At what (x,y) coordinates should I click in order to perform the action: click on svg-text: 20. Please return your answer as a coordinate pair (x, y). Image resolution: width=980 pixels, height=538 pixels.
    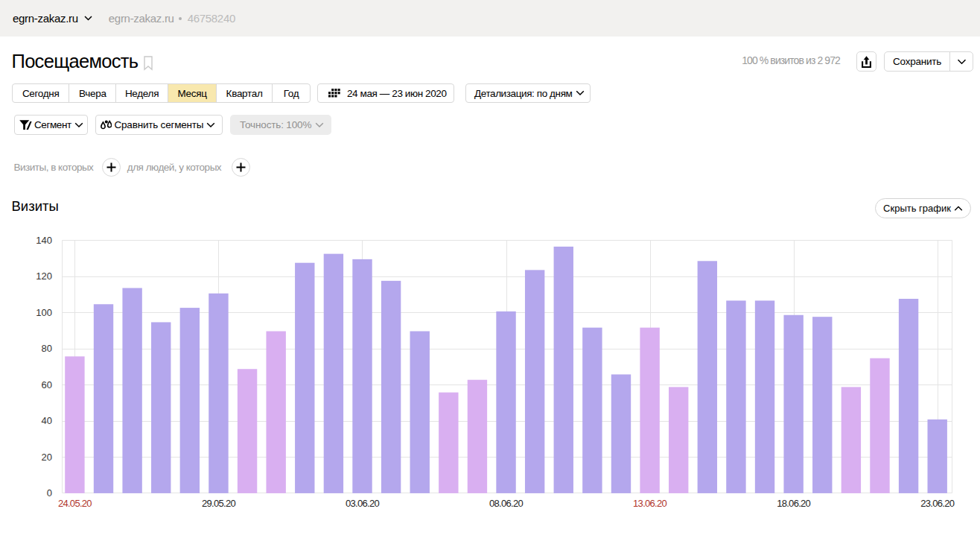
    Looking at the image, I should click on (47, 458).